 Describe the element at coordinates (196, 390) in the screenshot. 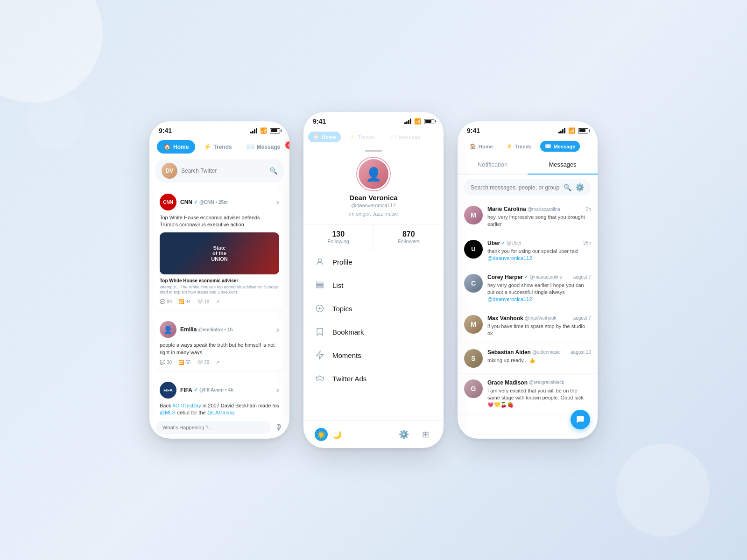

I see `fifa-verified: ✓` at that location.